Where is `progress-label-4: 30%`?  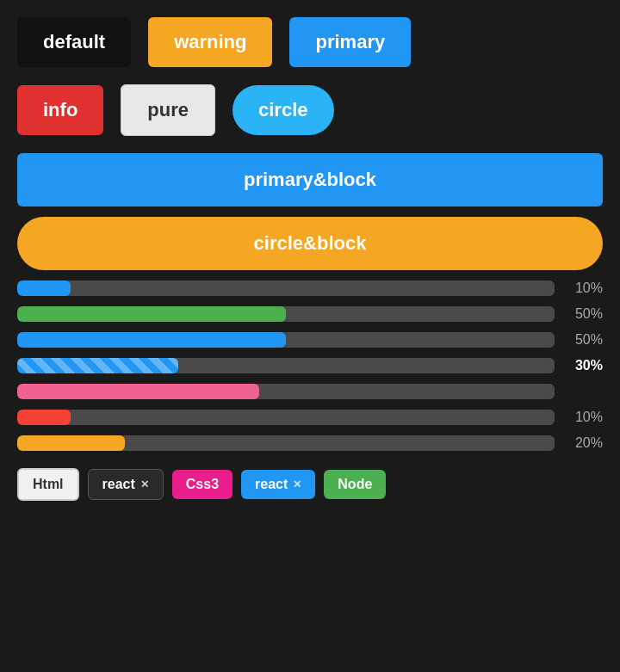 progress-label-4: 30% is located at coordinates (583, 366).